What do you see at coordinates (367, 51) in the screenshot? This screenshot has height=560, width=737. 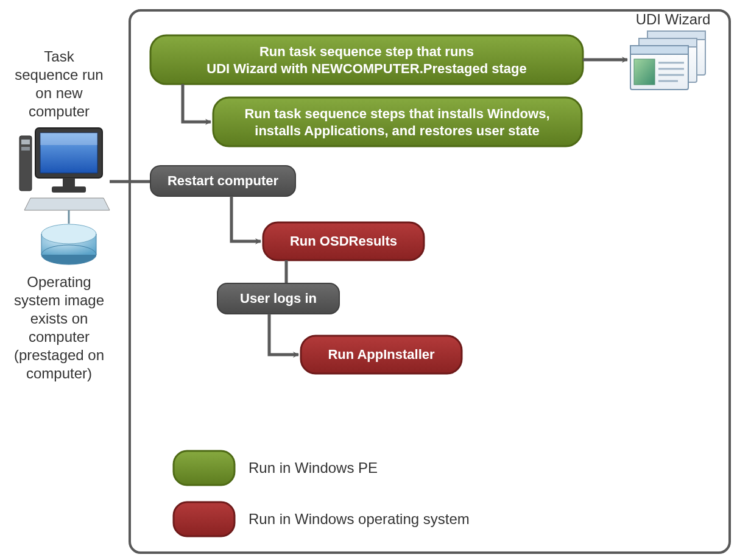 I see `svg-text:Run task sequence step that r: Run task sequence step that runs` at bounding box center [367, 51].